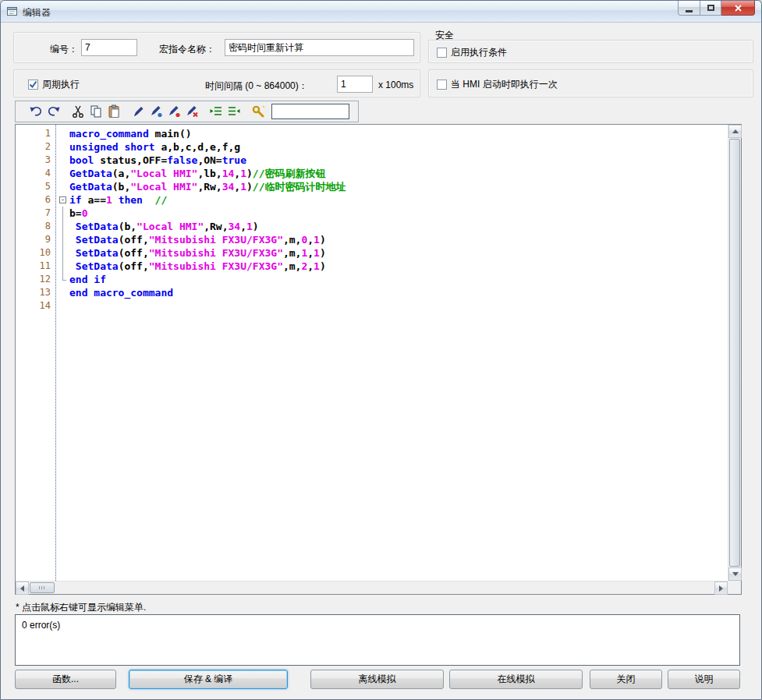 This screenshot has height=700, width=762. Describe the element at coordinates (310, 111) in the screenshot. I see `toolbar-search-input` at that location.